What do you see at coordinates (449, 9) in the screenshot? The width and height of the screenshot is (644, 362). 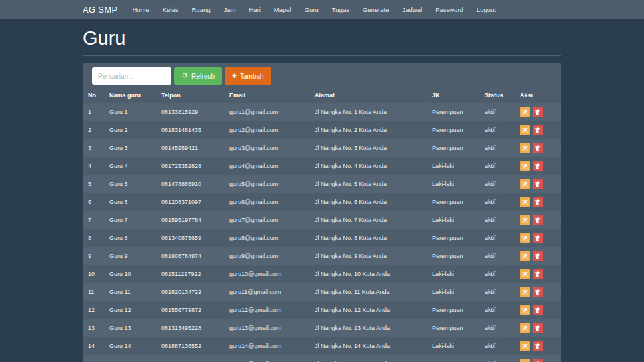 I see `nav-item-password: Password` at bounding box center [449, 9].